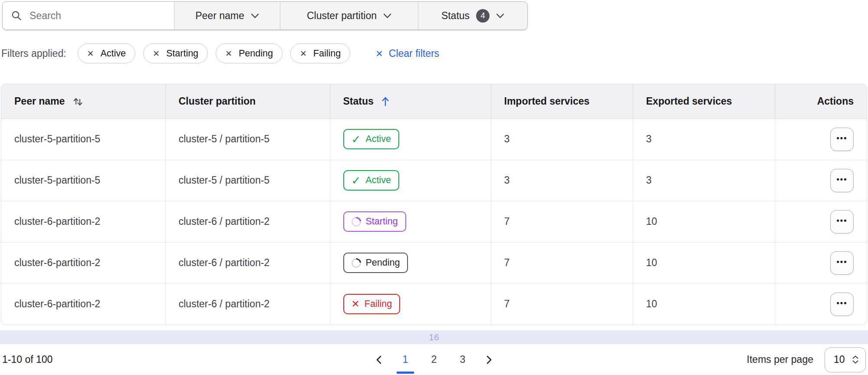  Describe the element at coordinates (378, 304) in the screenshot. I see `status-label: Failing` at that location.